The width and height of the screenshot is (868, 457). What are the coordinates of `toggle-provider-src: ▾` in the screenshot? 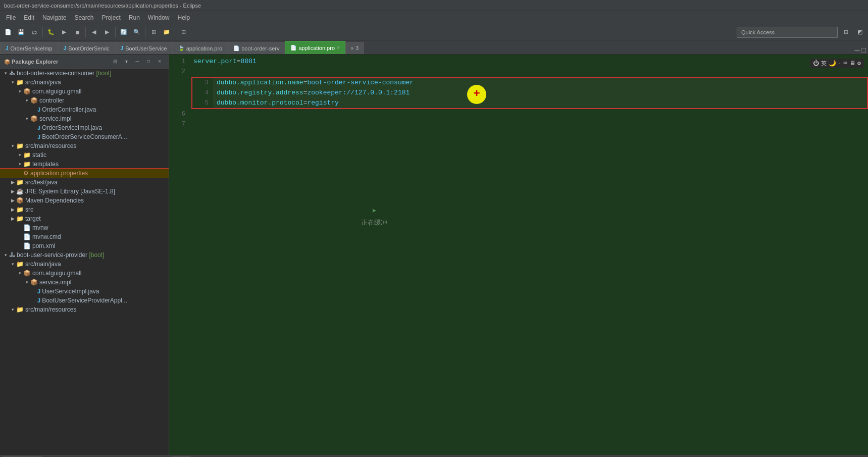 It's located at (13, 264).